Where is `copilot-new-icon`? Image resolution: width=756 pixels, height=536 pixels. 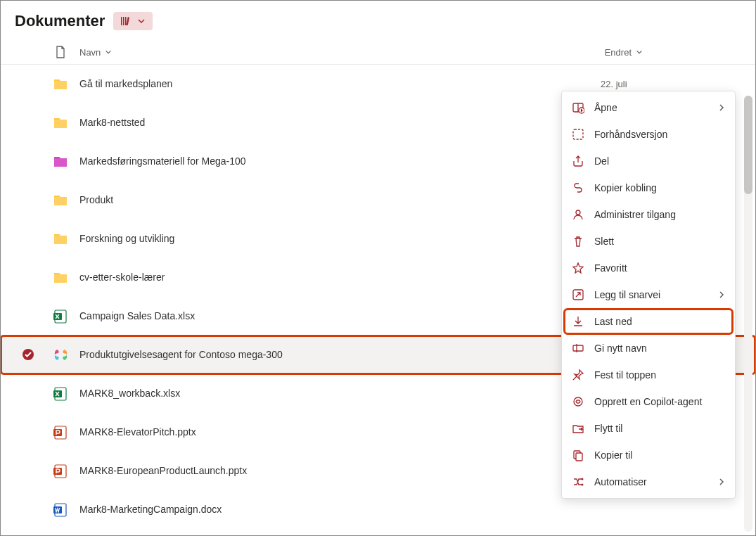
copilot-new-icon is located at coordinates (578, 402).